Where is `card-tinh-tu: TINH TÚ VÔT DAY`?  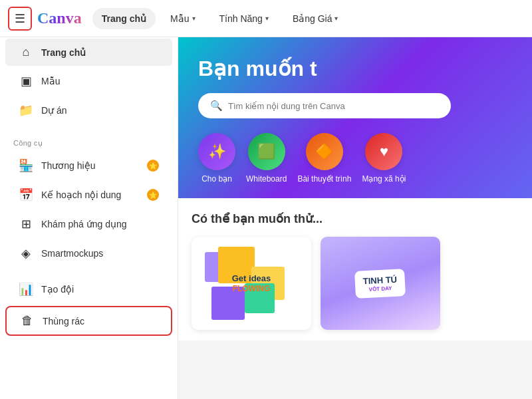 card-tinh-tu: TINH TÚ VÔT DAY is located at coordinates (380, 283).